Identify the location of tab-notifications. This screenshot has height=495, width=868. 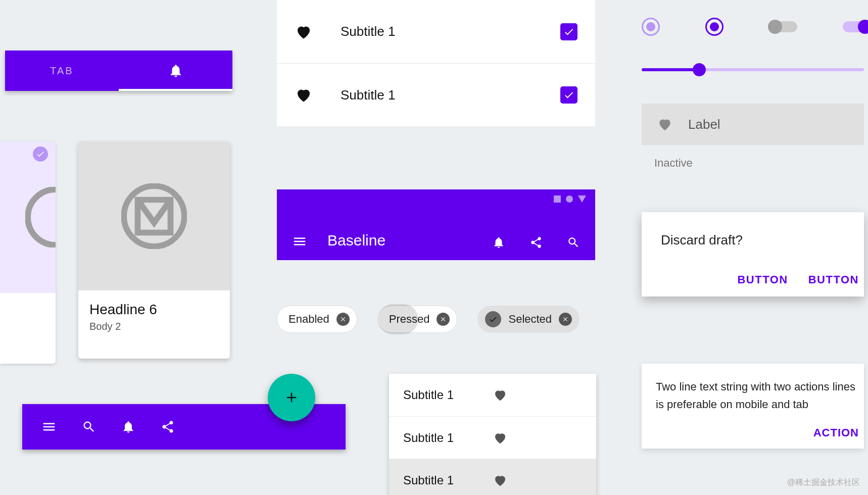
(176, 71).